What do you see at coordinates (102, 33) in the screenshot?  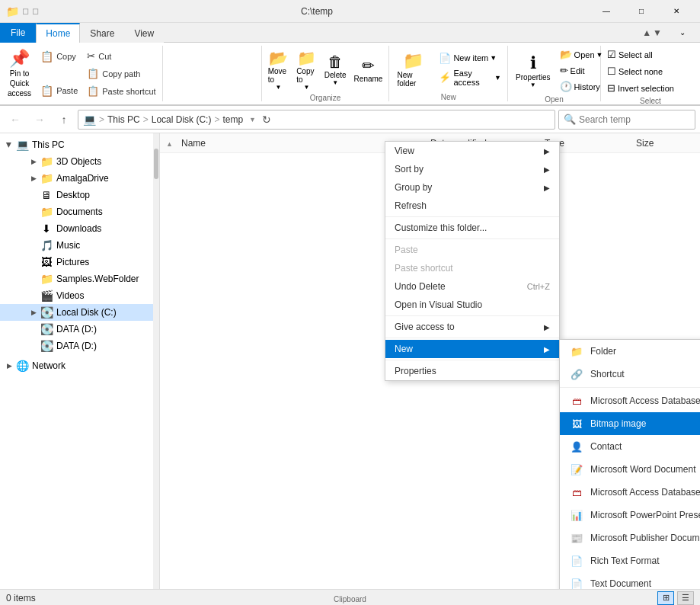 I see `tab-share: Share` at bounding box center [102, 33].